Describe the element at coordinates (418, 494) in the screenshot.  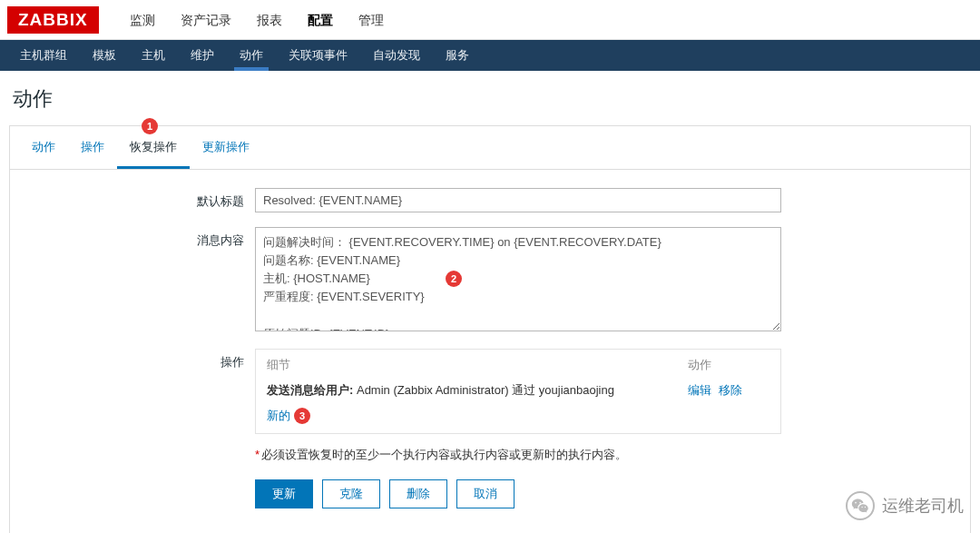
I see `delete-button: 删除` at that location.